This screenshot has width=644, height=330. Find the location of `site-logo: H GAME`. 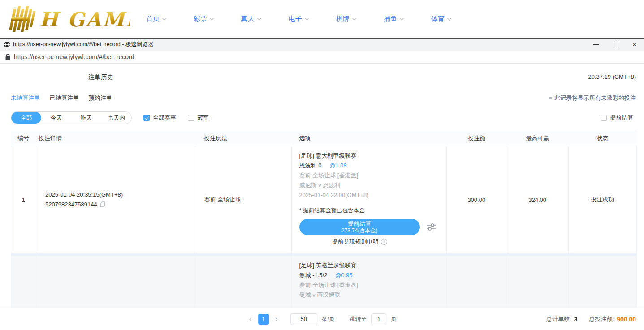

site-logo: H GAME is located at coordinates (67, 19).